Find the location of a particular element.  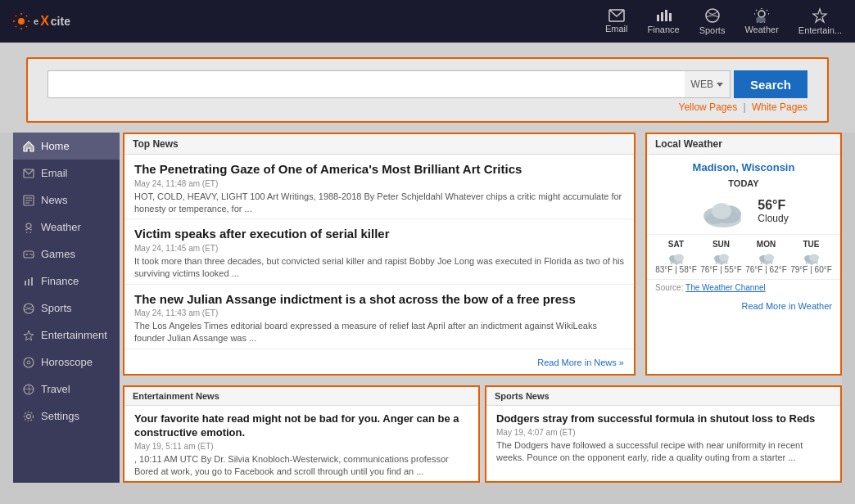

sidebar: Home Email News Weat is located at coordinates (66, 308).